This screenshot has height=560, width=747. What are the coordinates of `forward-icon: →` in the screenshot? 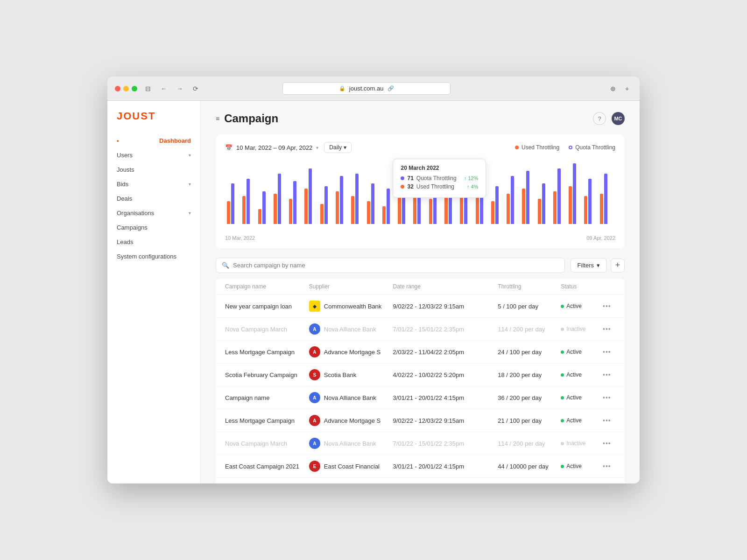 It's located at (180, 89).